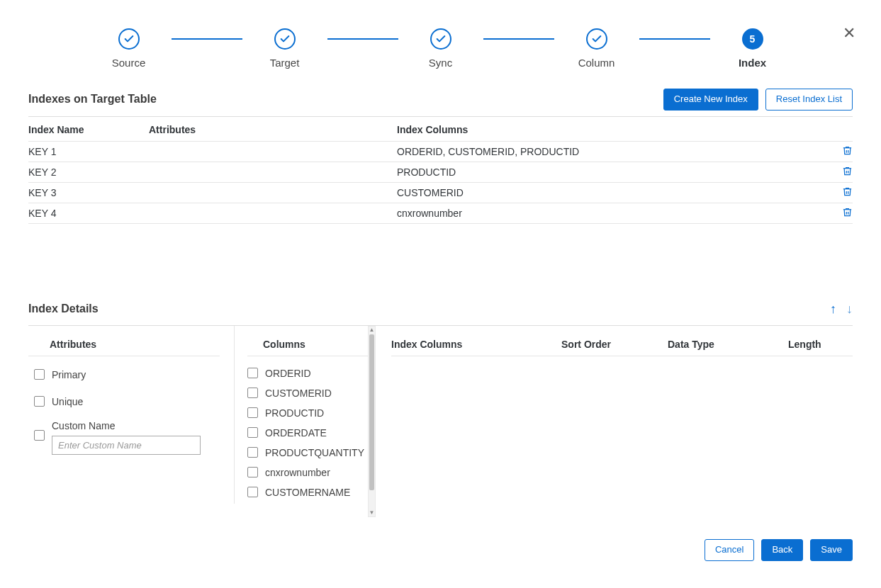 The image size is (881, 588). Describe the element at coordinates (849, 33) in the screenshot. I see `close-icon: ✕` at that location.